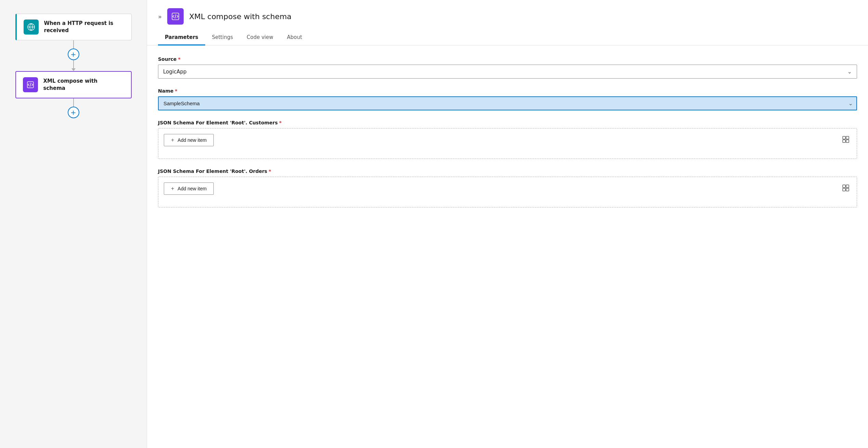 Image resolution: width=868 pixels, height=448 pixels. Describe the element at coordinates (176, 91) in the screenshot. I see `name-required: *` at that location.